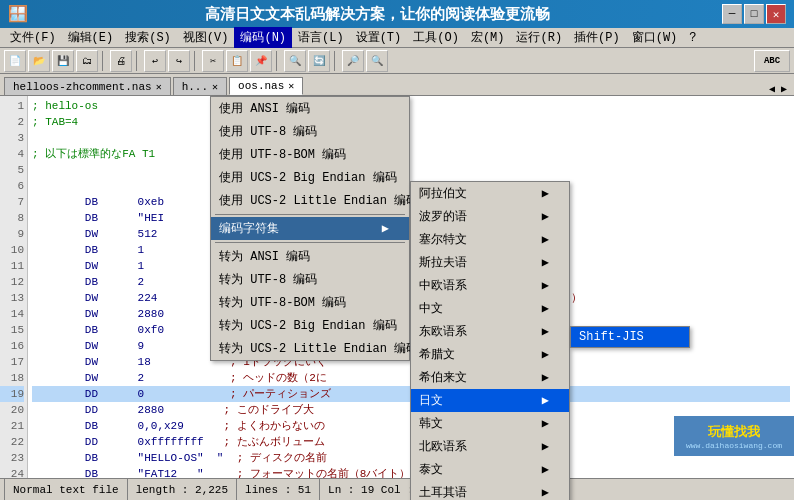 Image resolution: width=794 pixels, height=500 pixels. Describe the element at coordinates (397, 489) in the screenshot. I see `status-bar: Normal text file length : 2,225 lines : …` at that location.